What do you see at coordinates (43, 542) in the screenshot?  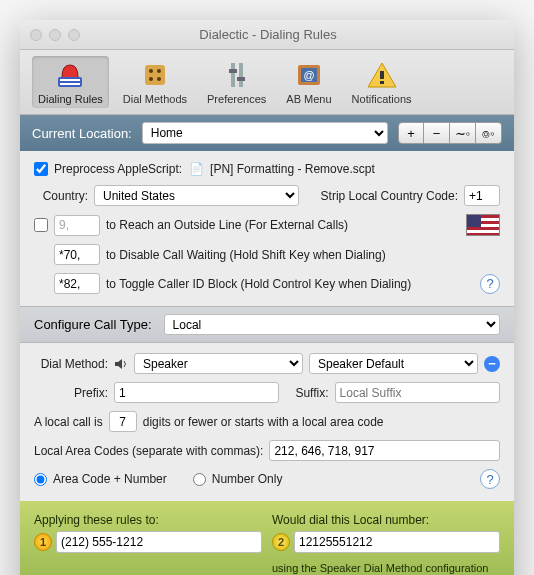 I see `badge-1-icon: 1` at bounding box center [43, 542].